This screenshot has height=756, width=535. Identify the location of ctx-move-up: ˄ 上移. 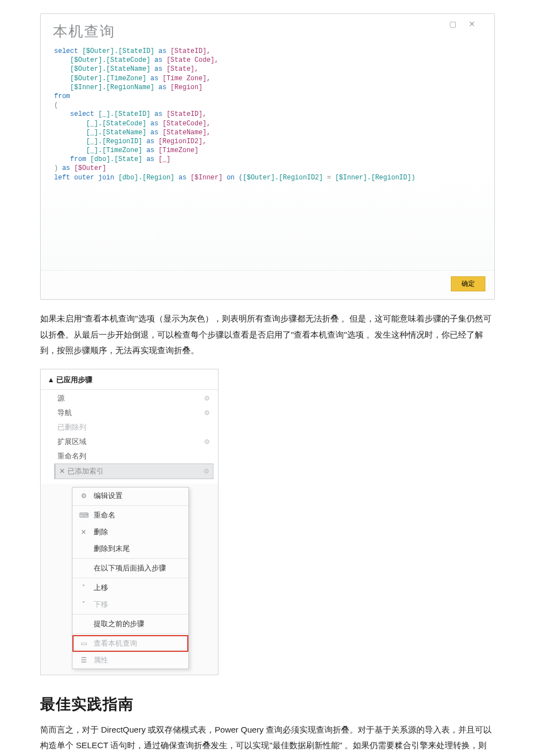
(130, 588).